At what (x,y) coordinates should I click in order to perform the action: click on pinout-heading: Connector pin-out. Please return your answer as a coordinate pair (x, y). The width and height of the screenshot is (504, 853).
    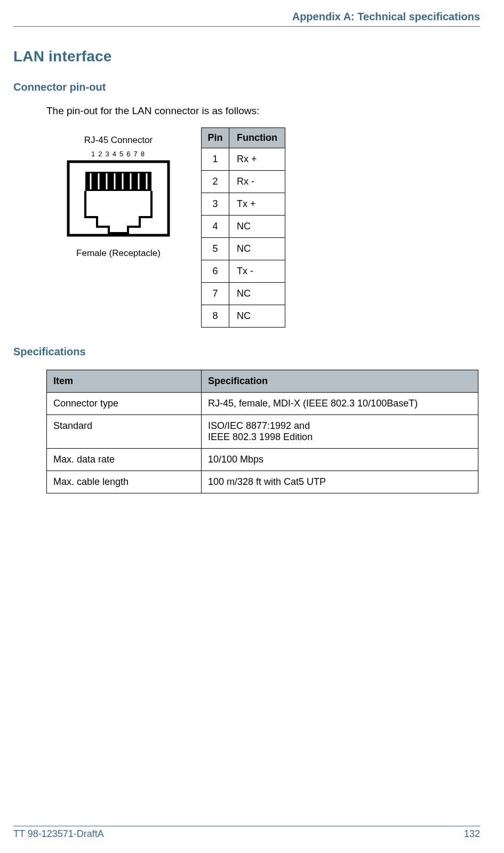
    Looking at the image, I should click on (246, 87).